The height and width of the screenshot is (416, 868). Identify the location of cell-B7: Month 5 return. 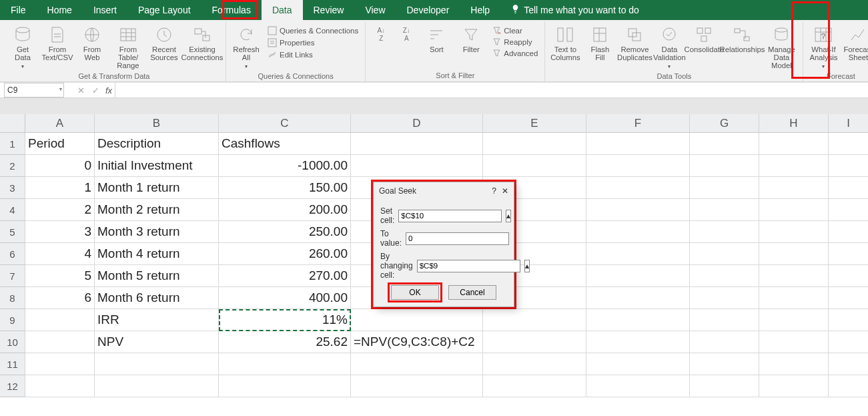
(157, 276).